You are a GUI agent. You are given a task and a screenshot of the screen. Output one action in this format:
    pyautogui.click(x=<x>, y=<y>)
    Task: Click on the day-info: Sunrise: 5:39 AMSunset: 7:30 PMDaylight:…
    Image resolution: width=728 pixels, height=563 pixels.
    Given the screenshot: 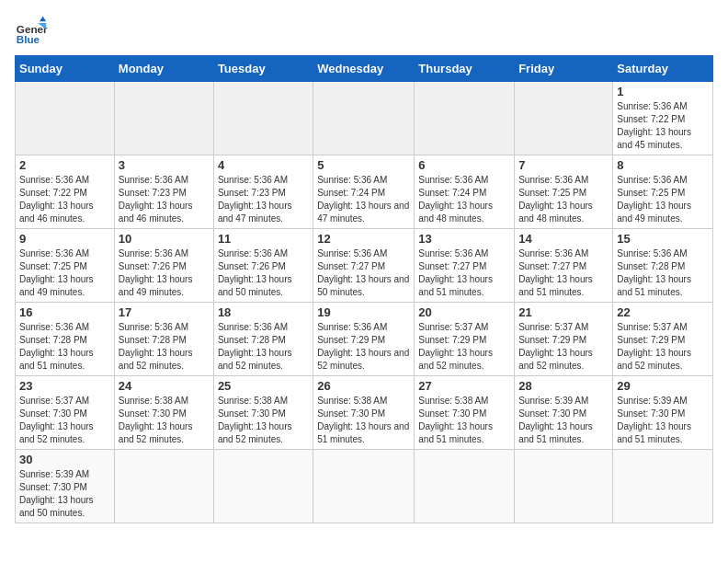 What is the action you would take?
    pyautogui.click(x=663, y=420)
    